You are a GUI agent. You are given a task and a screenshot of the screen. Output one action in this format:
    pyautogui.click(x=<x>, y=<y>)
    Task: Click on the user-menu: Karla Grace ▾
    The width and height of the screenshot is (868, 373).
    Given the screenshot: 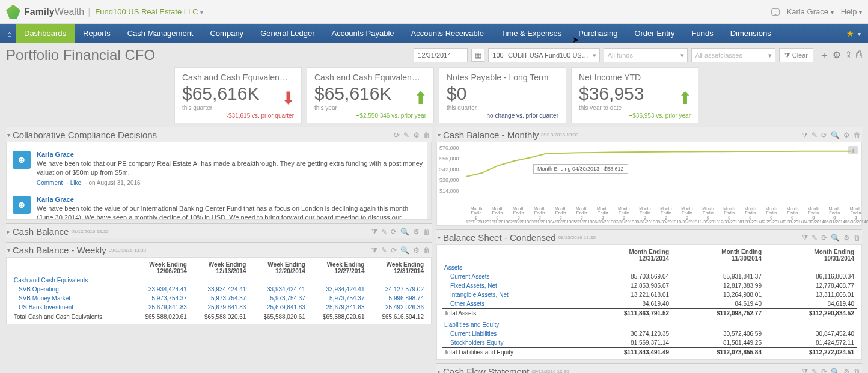 What is the action you would take?
    pyautogui.click(x=810, y=12)
    